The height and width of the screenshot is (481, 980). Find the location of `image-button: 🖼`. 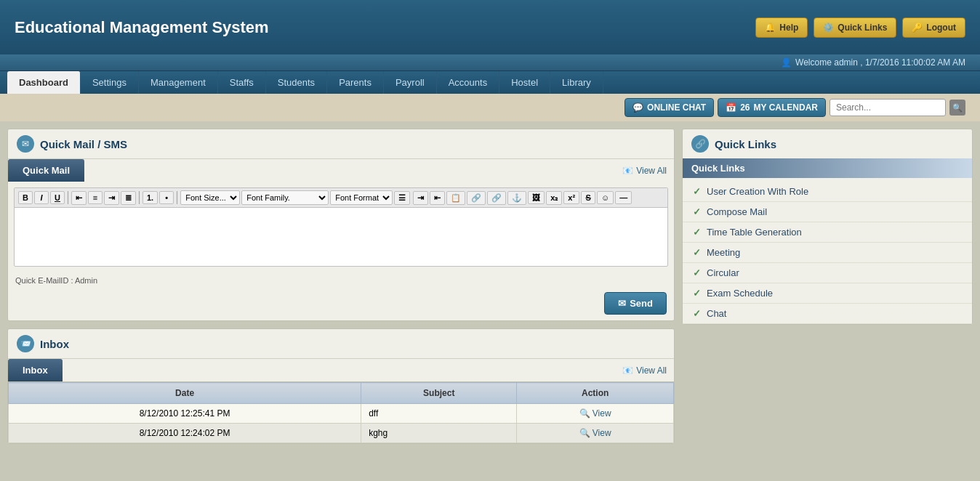

image-button: 🖼 is located at coordinates (537, 198).